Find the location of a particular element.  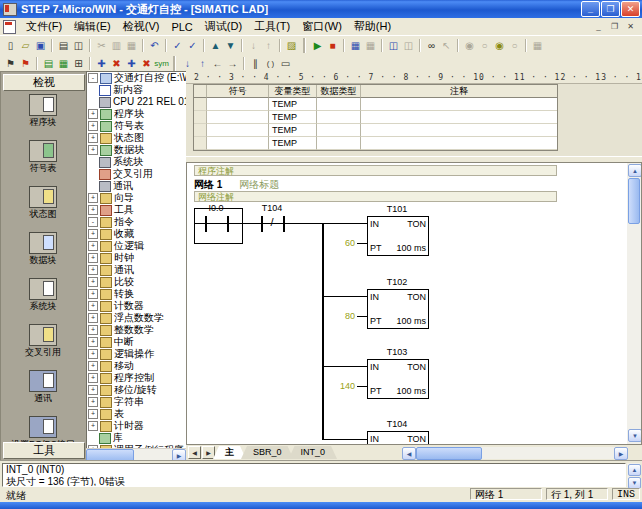

stop-button: ■ is located at coordinates (333, 46).